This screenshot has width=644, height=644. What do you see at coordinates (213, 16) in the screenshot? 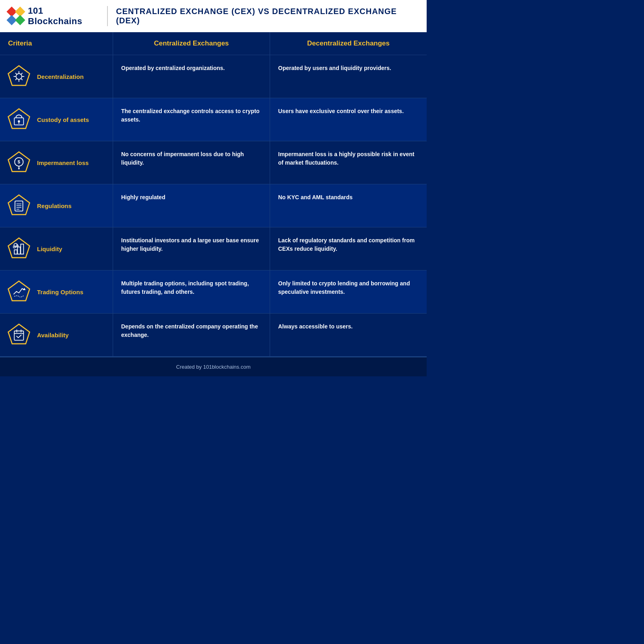
I see `header: 101 Blockchains CENTRALIZED EXCHANGE (CE…` at bounding box center [213, 16].